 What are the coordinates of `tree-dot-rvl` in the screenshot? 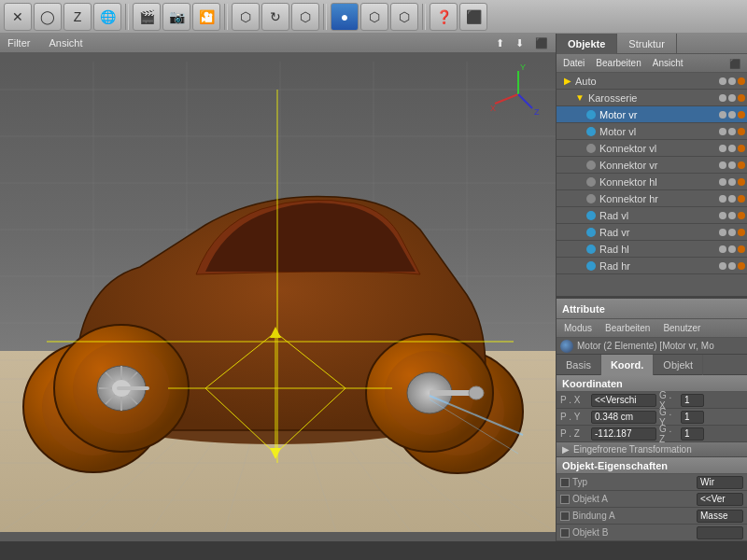 It's located at (591, 216).